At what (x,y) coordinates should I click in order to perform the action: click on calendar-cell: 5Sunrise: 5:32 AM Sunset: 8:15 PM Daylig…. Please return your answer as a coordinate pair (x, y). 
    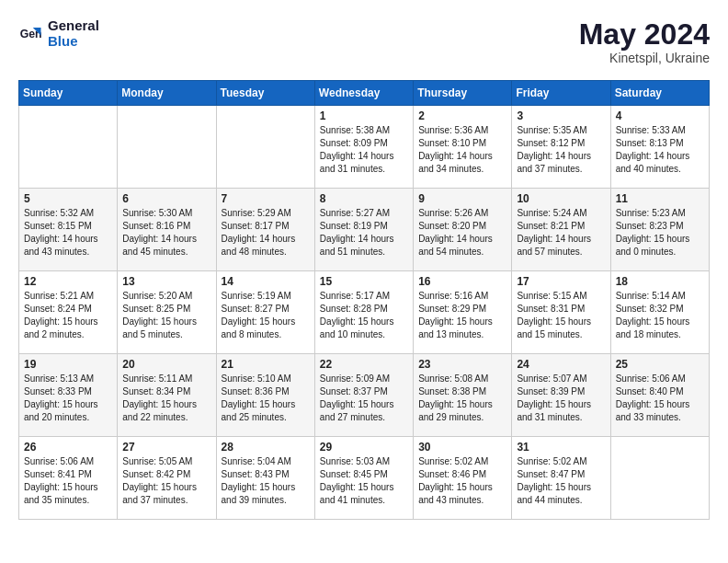
    Looking at the image, I should click on (68, 230).